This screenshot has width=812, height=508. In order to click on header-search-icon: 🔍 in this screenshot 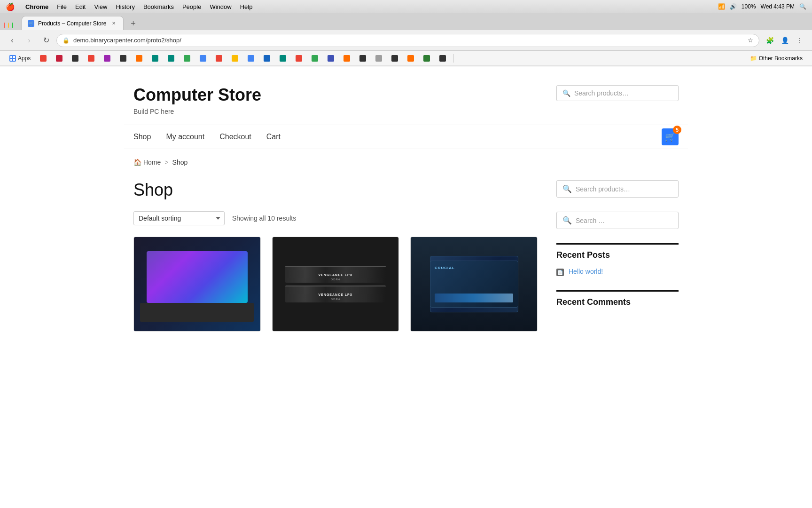, I will do `click(567, 93)`.